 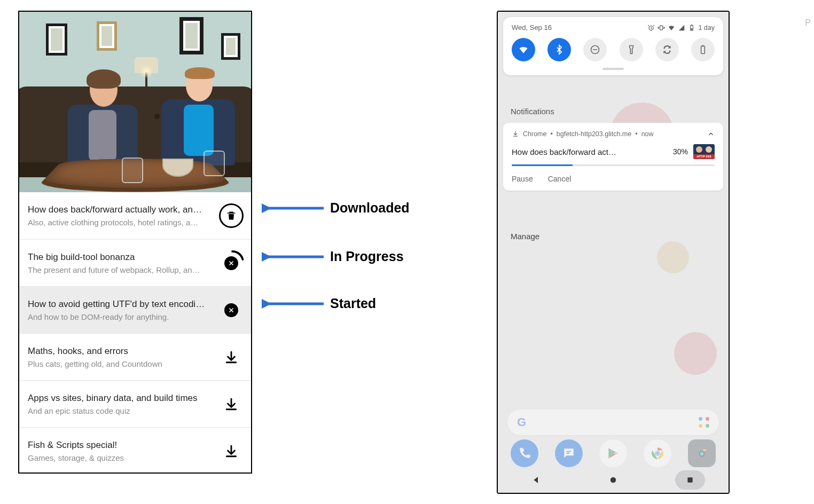 What do you see at coordinates (525, 453) in the screenshot?
I see `phone-app-icon` at bounding box center [525, 453].